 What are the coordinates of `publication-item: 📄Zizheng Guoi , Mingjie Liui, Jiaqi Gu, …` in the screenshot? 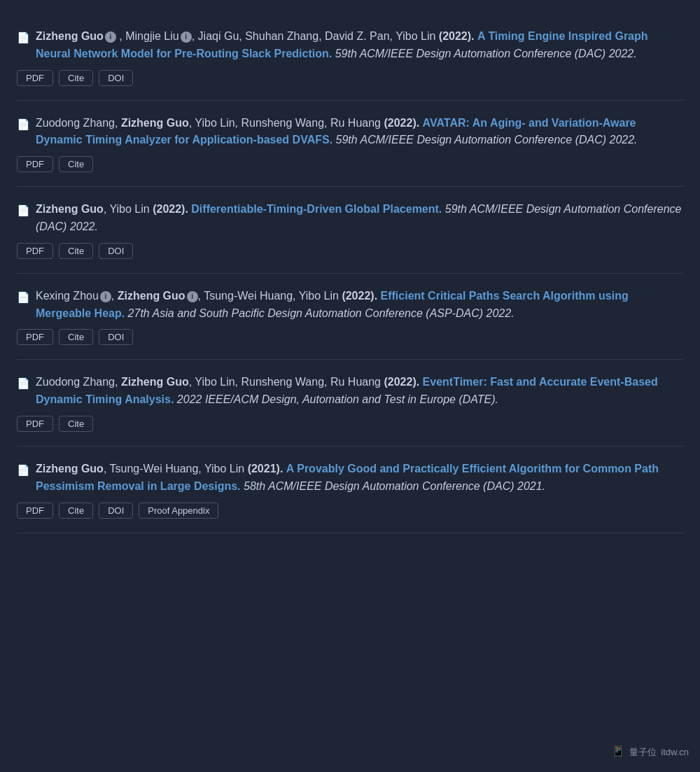 It's located at (350, 57).